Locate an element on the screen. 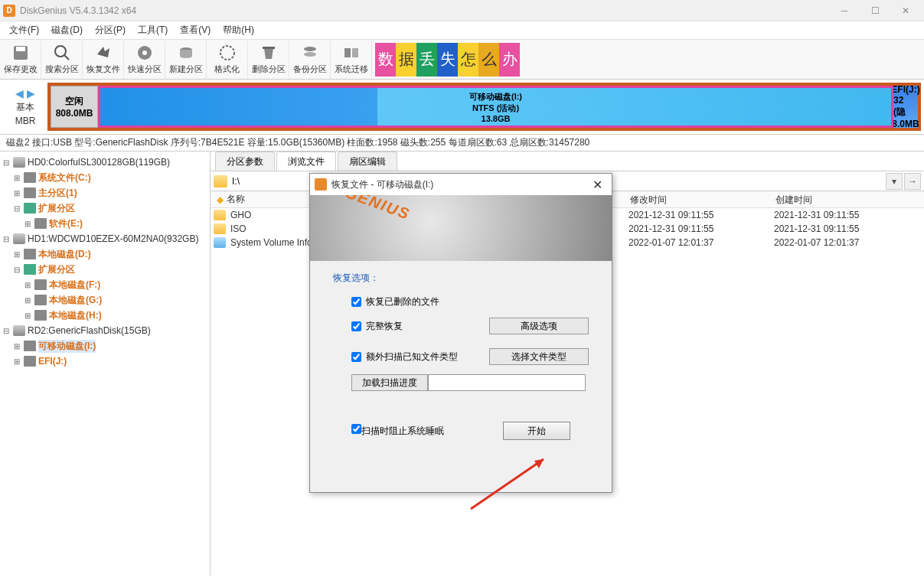  menubar: 文件(F) 磁盘(D) 分区(P) 工具(T) 查看(V) 帮助(H) is located at coordinates (462, 31).